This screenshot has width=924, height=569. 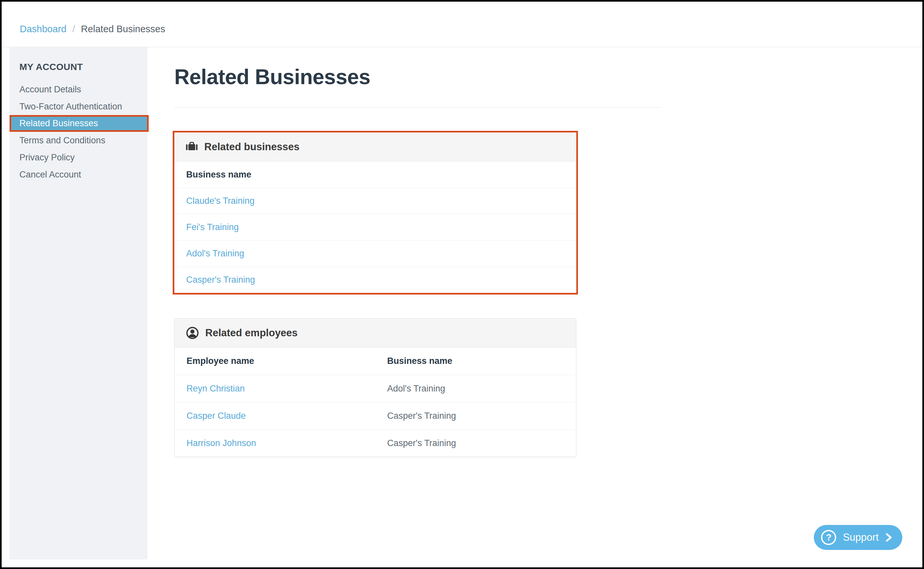 What do you see at coordinates (462, 24) in the screenshot?
I see `breadcrumb-bar: Dashboard / Related Businesses` at bounding box center [462, 24].